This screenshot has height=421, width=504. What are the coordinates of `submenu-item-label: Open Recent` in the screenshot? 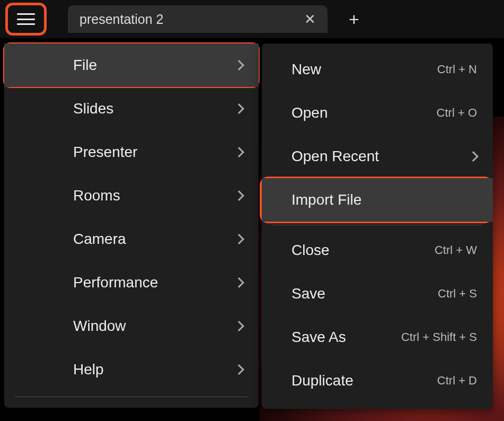 It's located at (335, 156).